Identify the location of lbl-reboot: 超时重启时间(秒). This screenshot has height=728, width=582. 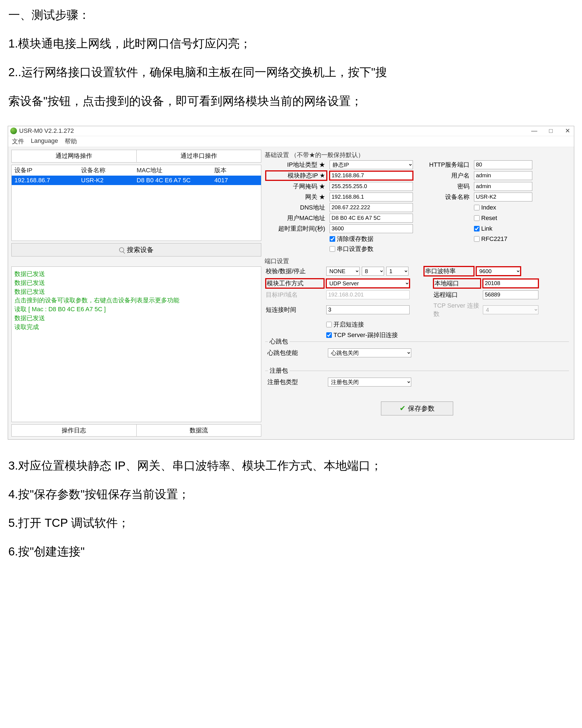
(296, 229).